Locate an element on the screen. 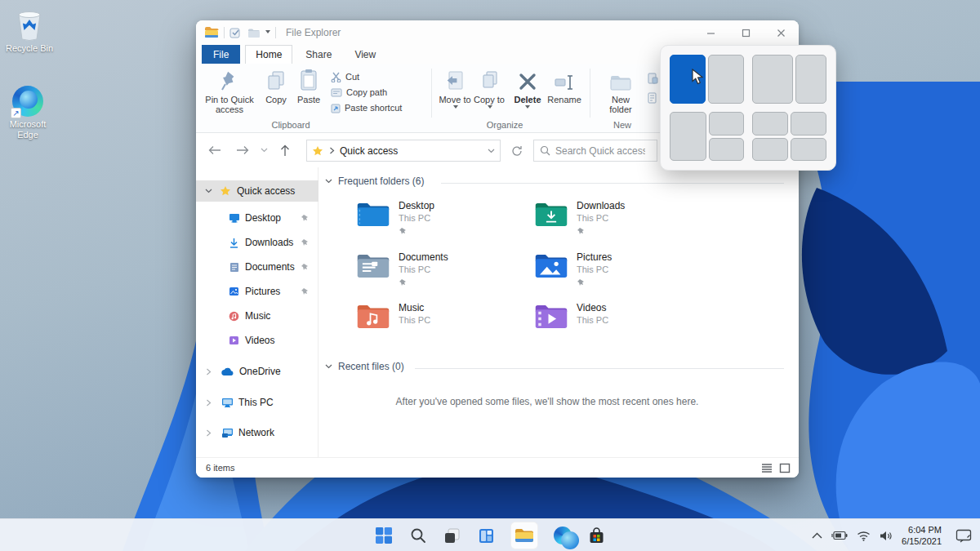 This screenshot has height=551, width=980. close-button is located at coordinates (781, 33).